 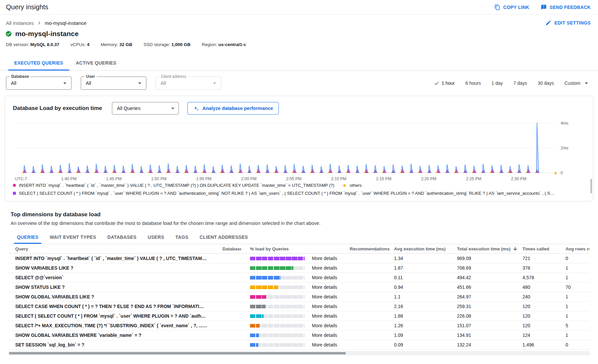 What do you see at coordinates (28, 237) in the screenshot?
I see `dim-tab-queries: QUERIES` at bounding box center [28, 237].